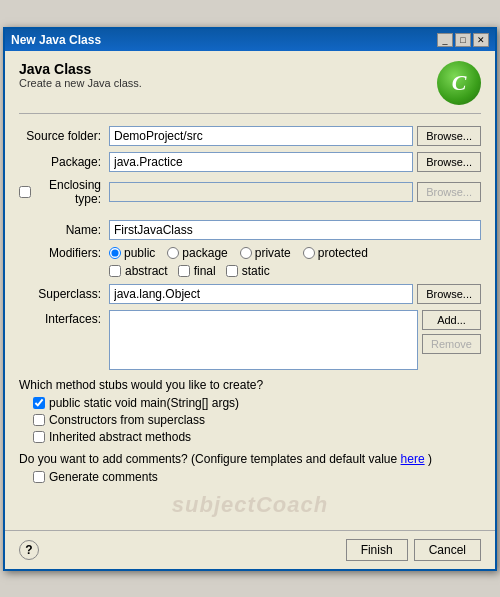  I want to click on modifier-checkboxes-row: abstract final static, so click(295, 271).